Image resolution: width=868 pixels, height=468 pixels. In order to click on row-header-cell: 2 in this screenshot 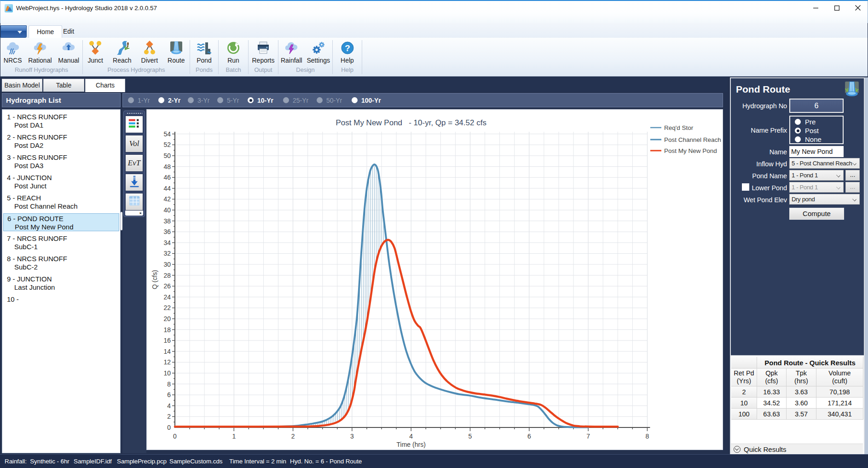, I will do `click(744, 392)`.